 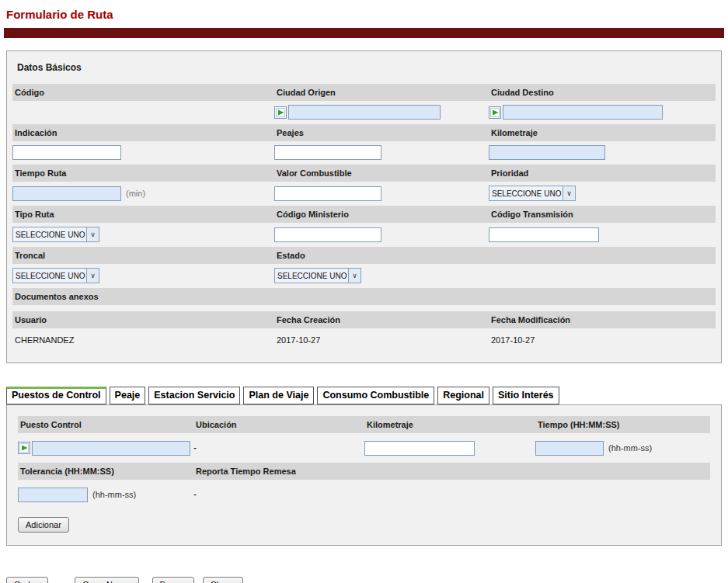 I want to click on label-band: Usuario Fecha Creación Fecha Modificació…, so click(x=364, y=320).